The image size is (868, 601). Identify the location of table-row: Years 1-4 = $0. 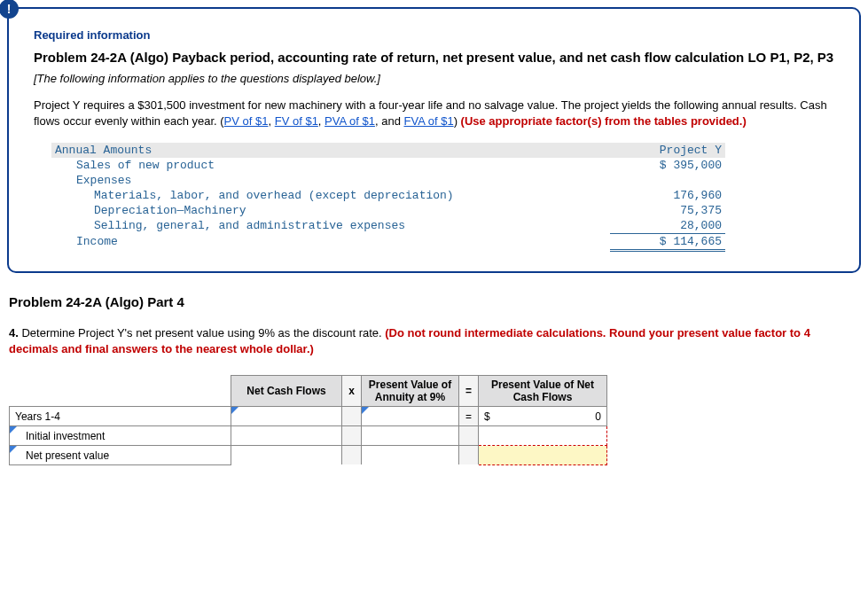
(309, 417).